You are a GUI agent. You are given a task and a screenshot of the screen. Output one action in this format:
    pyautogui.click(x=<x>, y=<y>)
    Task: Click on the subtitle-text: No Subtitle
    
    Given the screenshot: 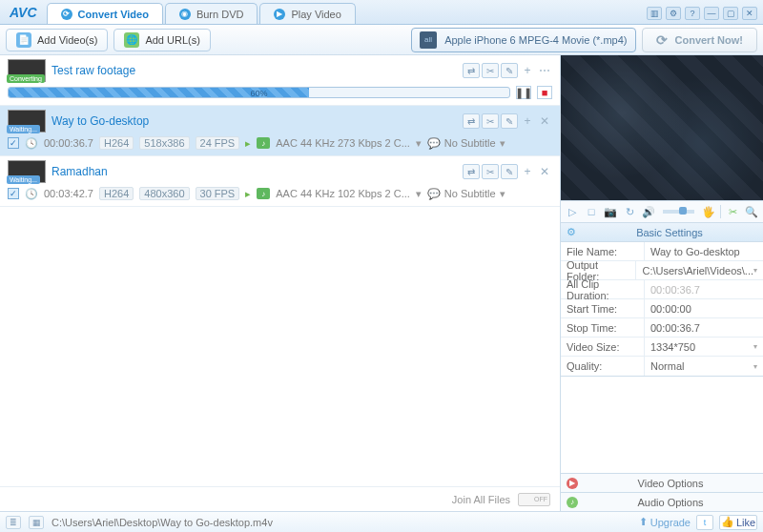 What is the action you would take?
    pyautogui.click(x=470, y=143)
    